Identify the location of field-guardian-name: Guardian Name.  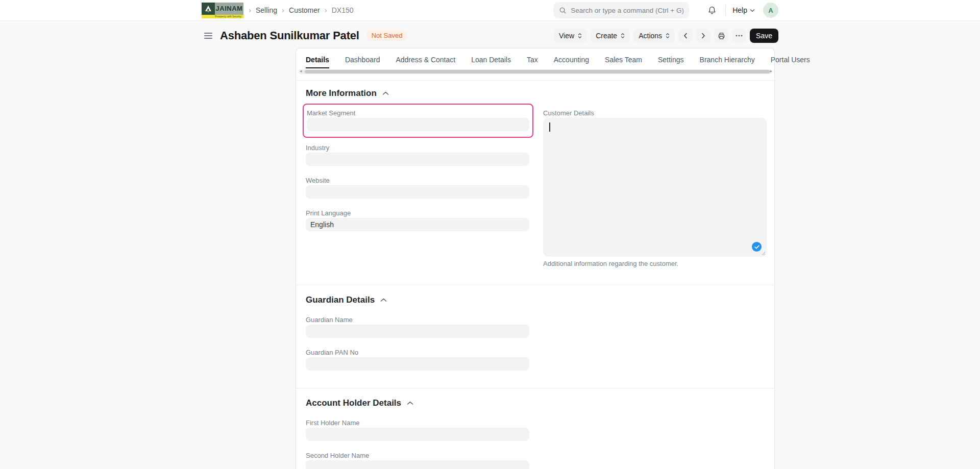
(418, 327).